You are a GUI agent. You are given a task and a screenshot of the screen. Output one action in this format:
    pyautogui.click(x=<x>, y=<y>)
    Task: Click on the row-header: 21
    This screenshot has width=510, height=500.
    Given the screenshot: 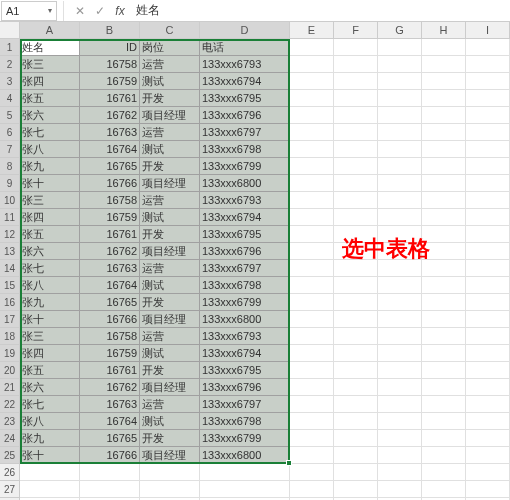 What is the action you would take?
    pyautogui.click(x=10, y=388)
    